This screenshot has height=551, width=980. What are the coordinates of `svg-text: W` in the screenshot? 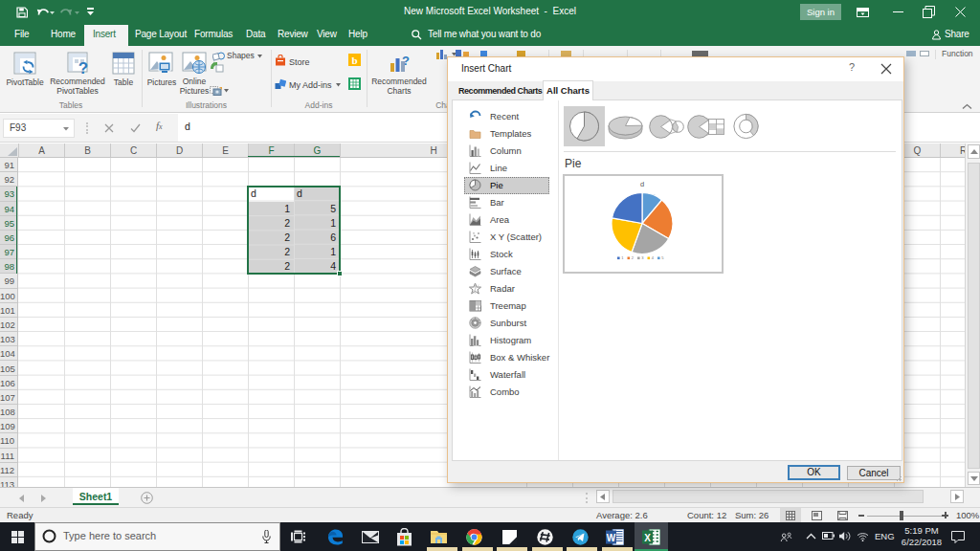 It's located at (612, 538).